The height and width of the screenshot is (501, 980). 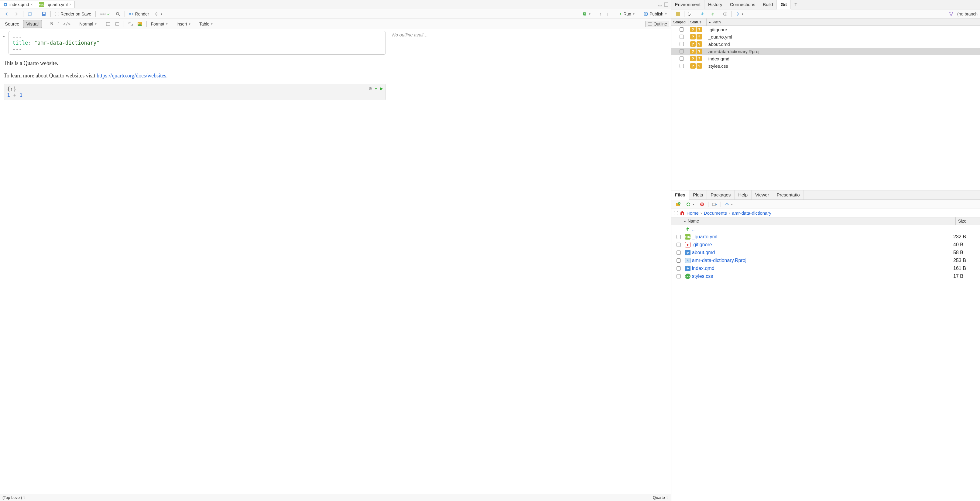 What do you see at coordinates (822, 245) in the screenshot?
I see `file-name: .gitignore` at bounding box center [822, 245].